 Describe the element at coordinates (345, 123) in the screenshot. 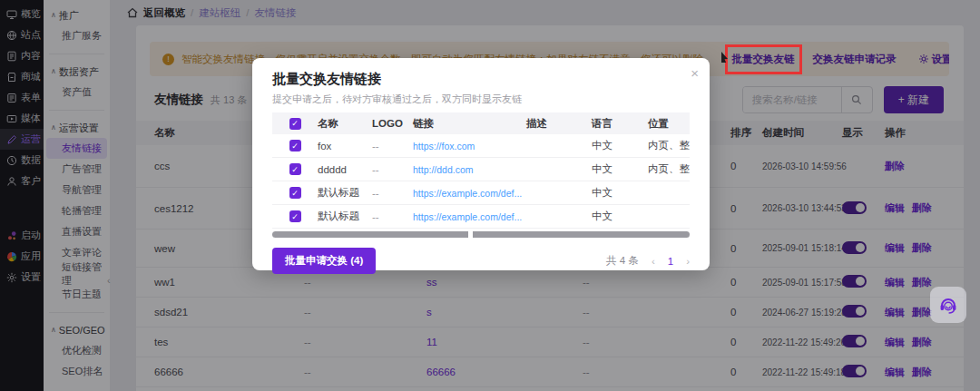

I see `modal-column-header: 名称` at that location.